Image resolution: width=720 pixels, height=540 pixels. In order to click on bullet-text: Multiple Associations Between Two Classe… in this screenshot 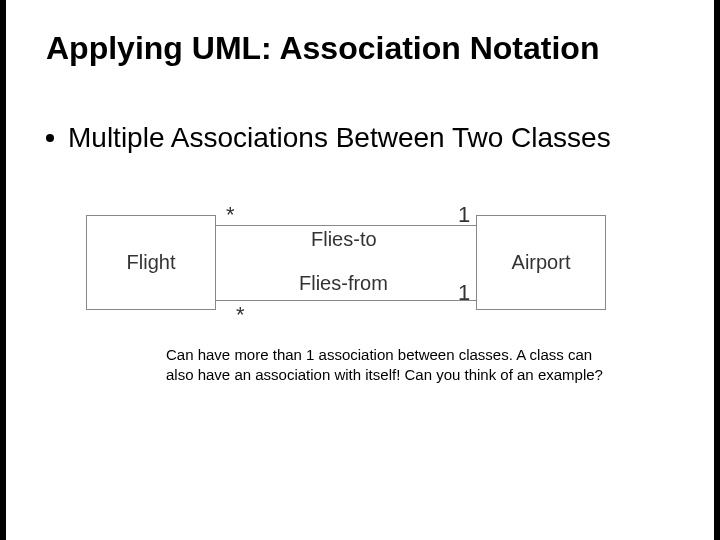, I will do `click(340, 138)`.